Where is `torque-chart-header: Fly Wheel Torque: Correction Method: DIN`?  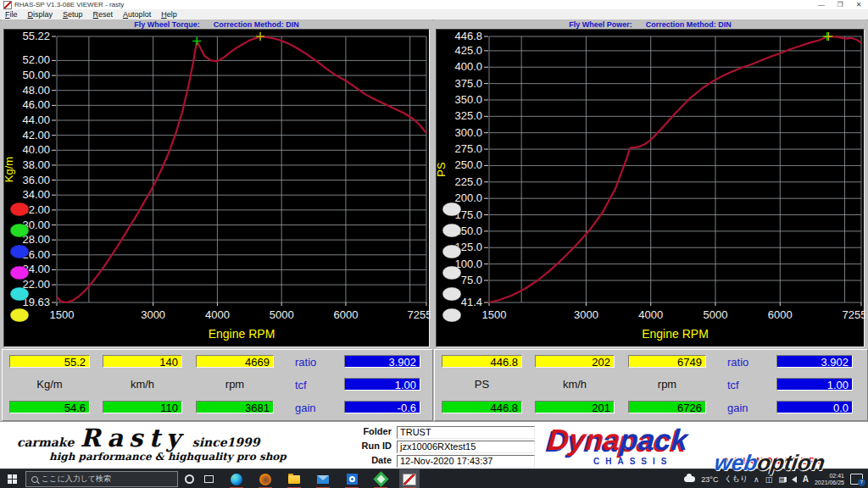
torque-chart-header: Fly Wheel Torque: Correction Method: DIN is located at coordinates (217, 24).